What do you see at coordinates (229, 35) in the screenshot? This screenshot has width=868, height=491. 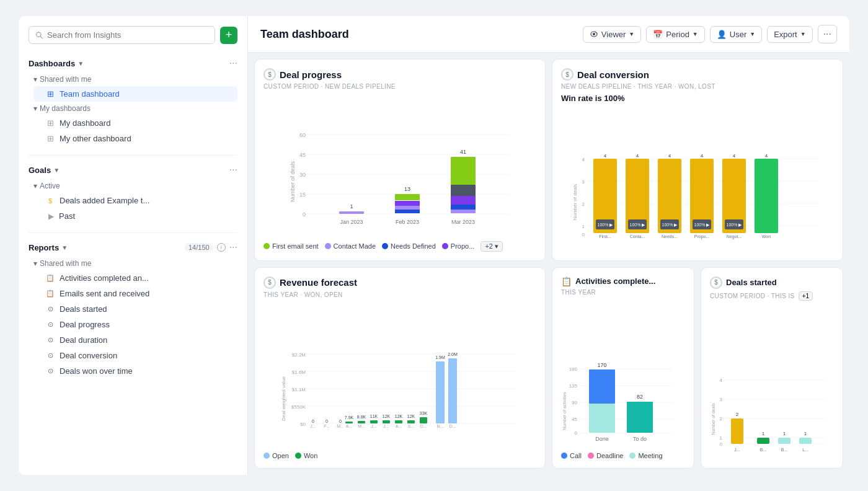 I see `add-button: +` at bounding box center [229, 35].